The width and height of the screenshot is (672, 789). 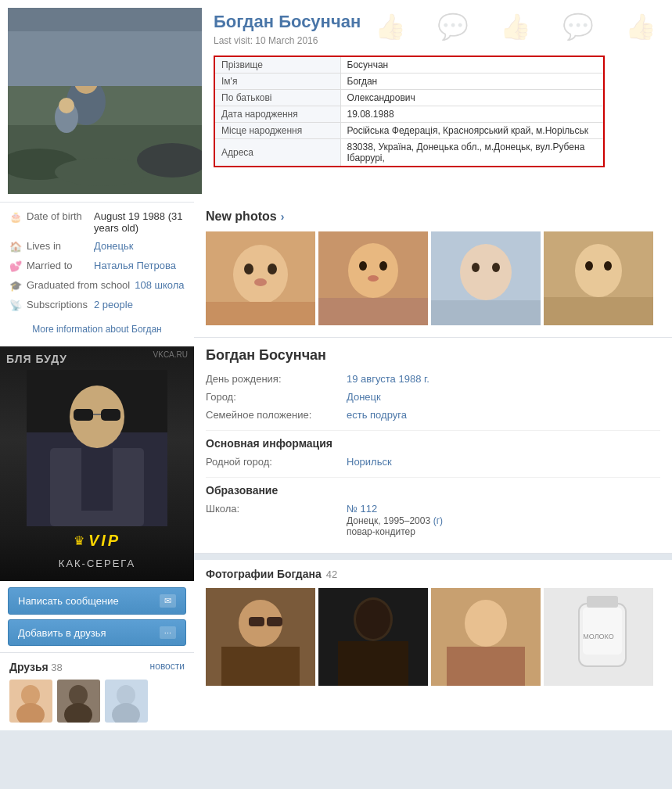 I want to click on more-info-link: More information about Богдан, so click(x=97, y=329).